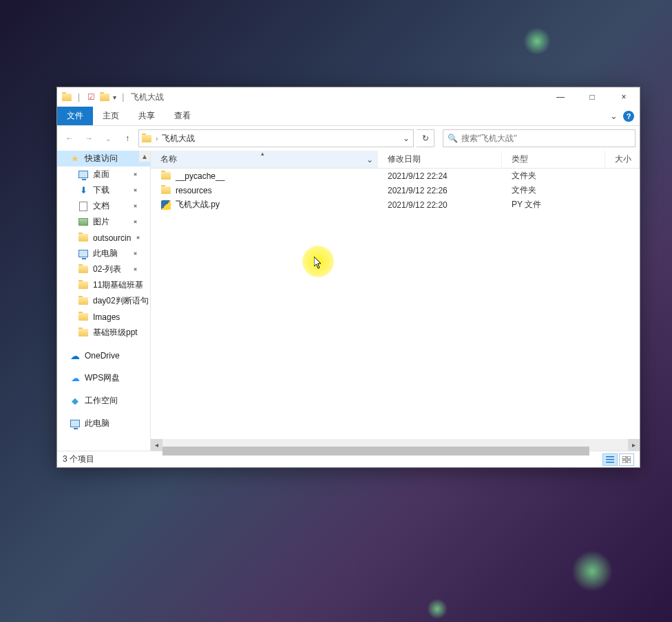 This screenshot has width=672, height=622. Describe the element at coordinates (629, 116) in the screenshot. I see `help-icon: ?` at that location.